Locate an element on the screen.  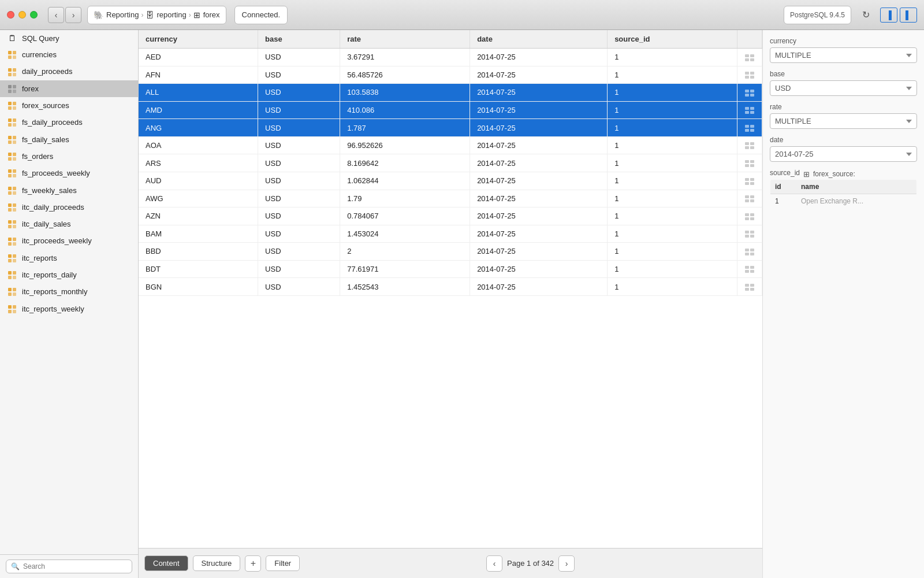
table-row: AEDUSD3.672912014-07-251 is located at coordinates (450, 58).